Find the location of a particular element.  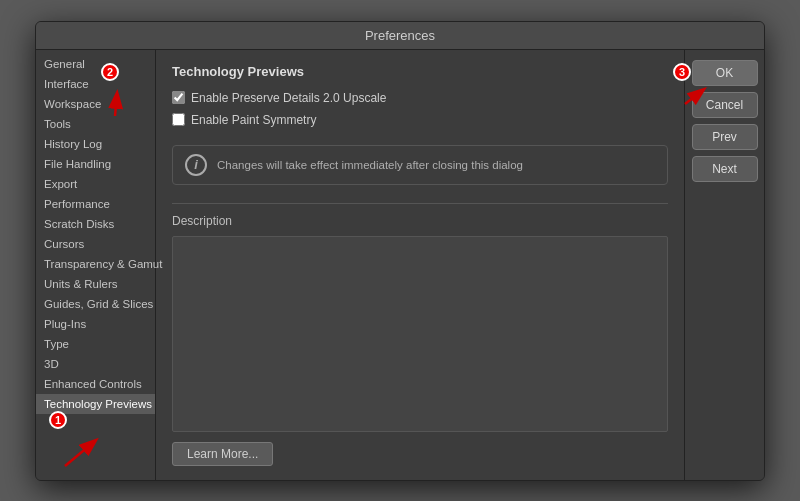

sidebar-item-workspace: Workspace is located at coordinates (96, 104).